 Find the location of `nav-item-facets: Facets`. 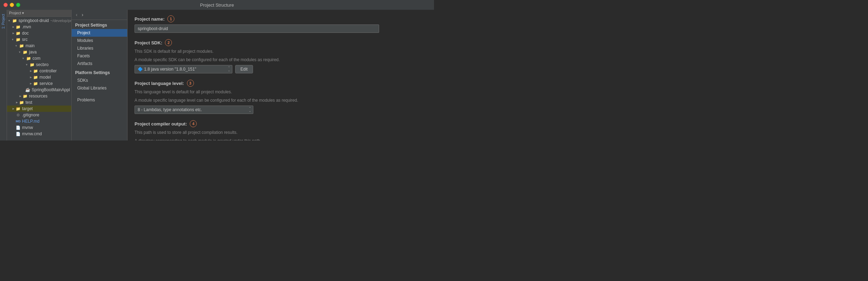

nav-item-facets: Facets is located at coordinates (99, 56).